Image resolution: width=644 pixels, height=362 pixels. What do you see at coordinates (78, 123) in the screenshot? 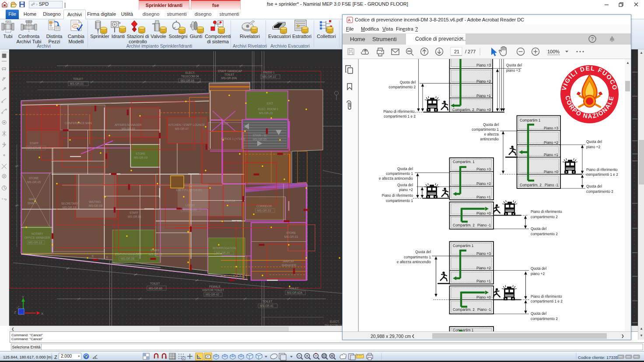
I see `svg-text: CONFERENCE MAN` at bounding box center [78, 123].